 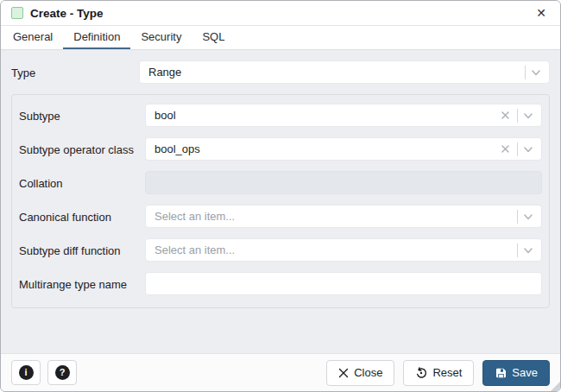 I want to click on type-label: Type, so click(x=75, y=71).